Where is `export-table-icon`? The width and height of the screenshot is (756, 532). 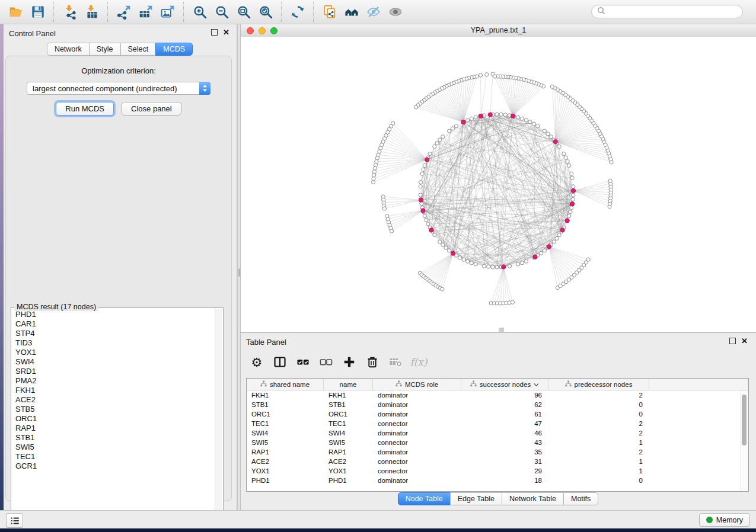 export-table-icon is located at coordinates (146, 12).